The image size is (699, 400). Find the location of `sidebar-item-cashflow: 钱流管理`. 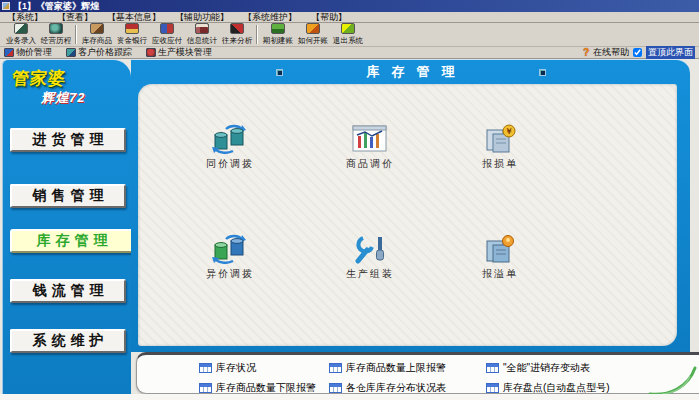

sidebar-item-cashflow: 钱流管理 is located at coordinates (68, 291).